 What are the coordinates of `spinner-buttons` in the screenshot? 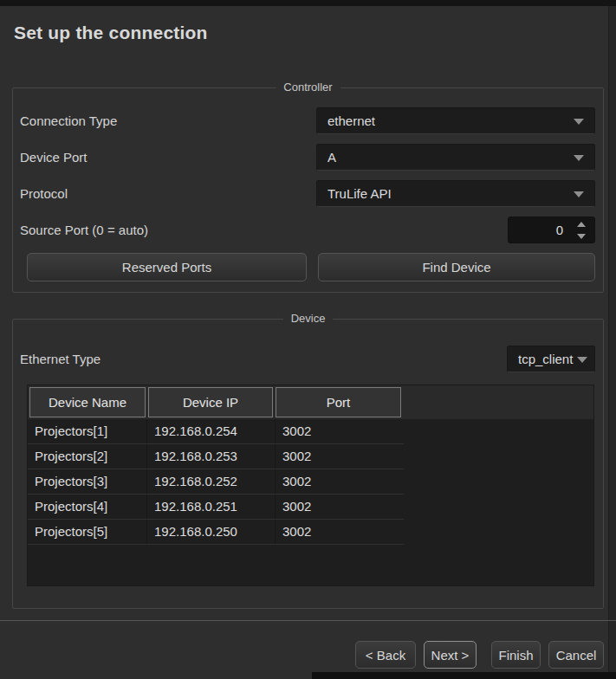 It's located at (581, 230).